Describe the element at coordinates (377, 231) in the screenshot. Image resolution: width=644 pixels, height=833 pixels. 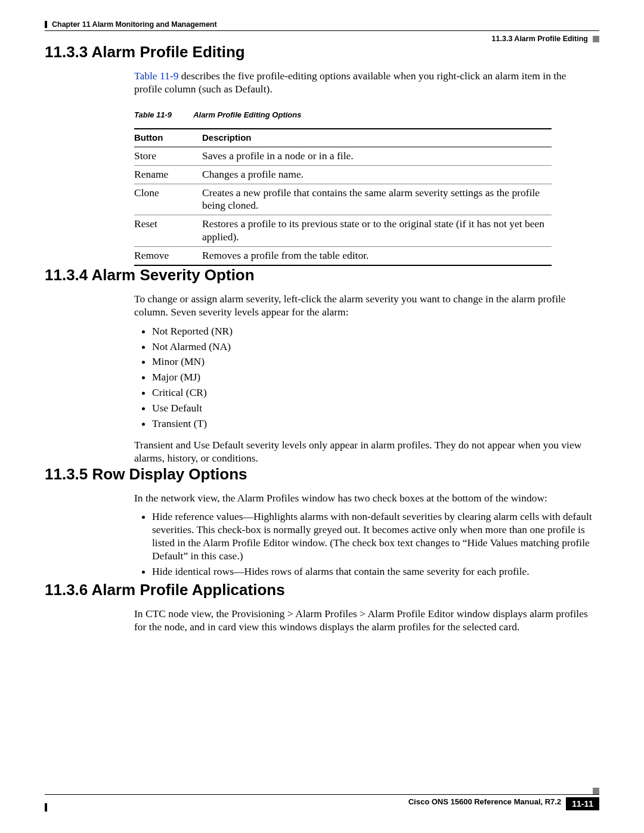
I see `cell-desc: Restores a profile to its previous state…` at that location.